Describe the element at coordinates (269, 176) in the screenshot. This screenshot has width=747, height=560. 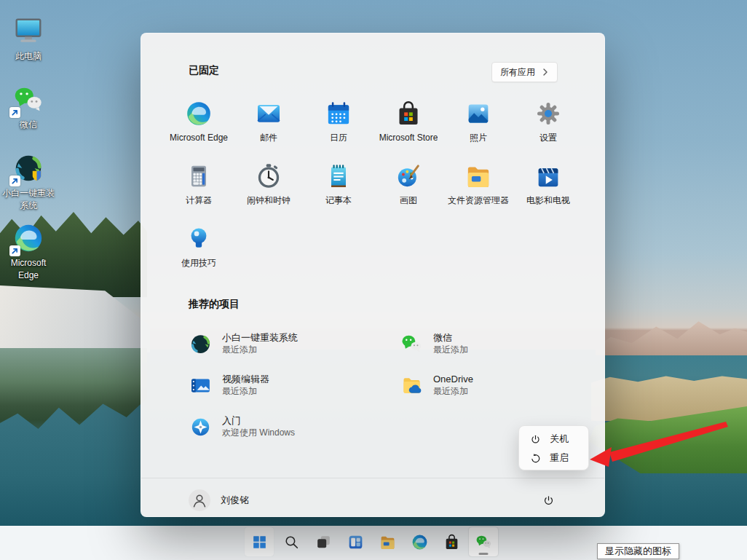
I see `alarms-clock-icon` at that location.